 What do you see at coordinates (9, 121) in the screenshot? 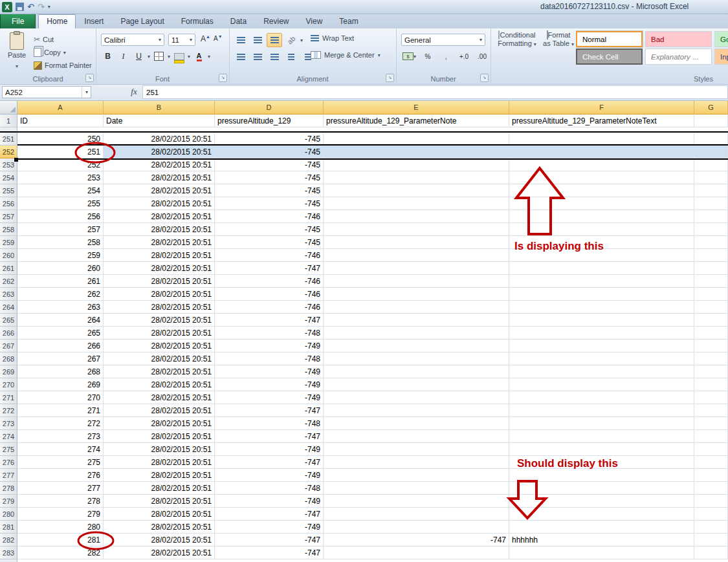
I see `row-header-1: 1` at bounding box center [9, 121].